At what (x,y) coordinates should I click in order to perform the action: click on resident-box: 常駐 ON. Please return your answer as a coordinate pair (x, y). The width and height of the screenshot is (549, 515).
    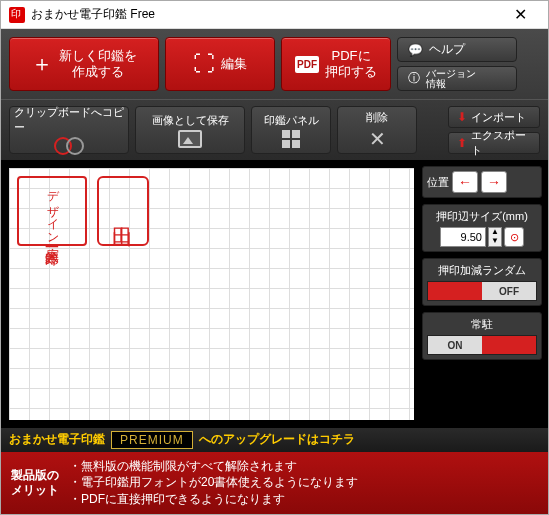
    Looking at the image, I should click on (482, 336).